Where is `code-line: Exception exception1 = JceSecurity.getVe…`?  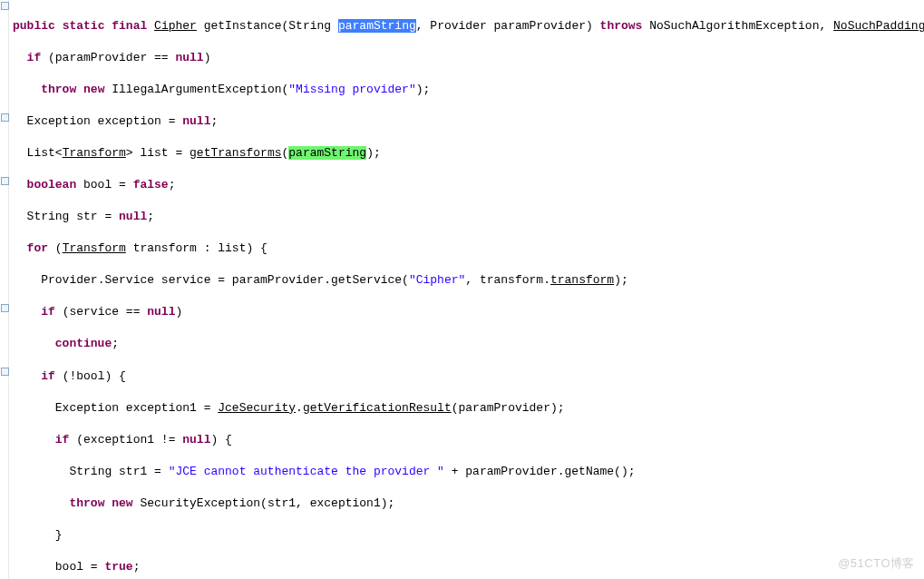
code-line: Exception exception1 = JceSecurity.getVe… is located at coordinates (468, 408).